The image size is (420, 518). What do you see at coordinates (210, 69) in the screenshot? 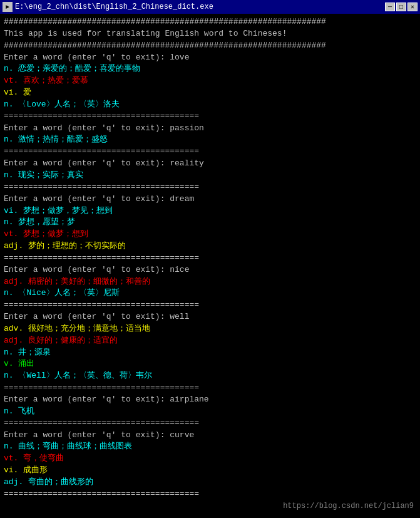
I see `console-line: n. 恋爱；亲爱的；酷爱；喜爱的事物` at bounding box center [210, 69].